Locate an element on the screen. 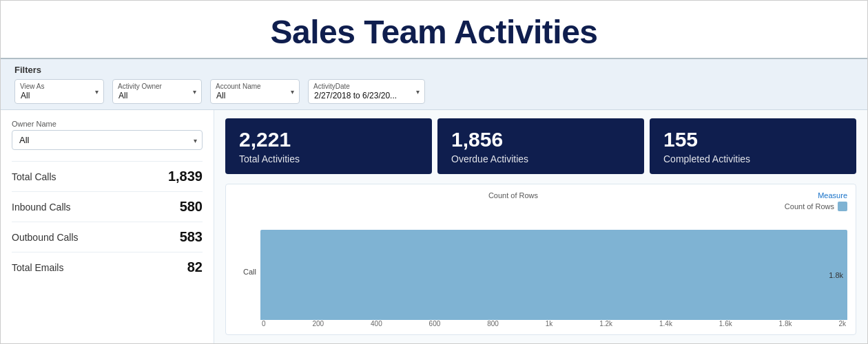 This screenshot has width=868, height=344. chart-top-row: Count of Rows Measure Count of Rows is located at coordinates (541, 201).